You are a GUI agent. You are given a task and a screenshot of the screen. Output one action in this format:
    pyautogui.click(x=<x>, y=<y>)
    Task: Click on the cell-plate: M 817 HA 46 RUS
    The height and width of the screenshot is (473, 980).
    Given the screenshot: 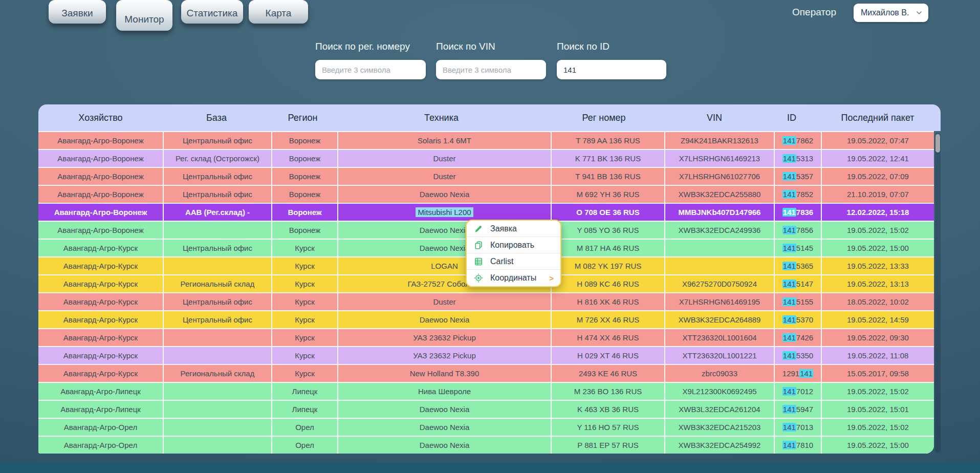 What is the action you would take?
    pyautogui.click(x=608, y=248)
    